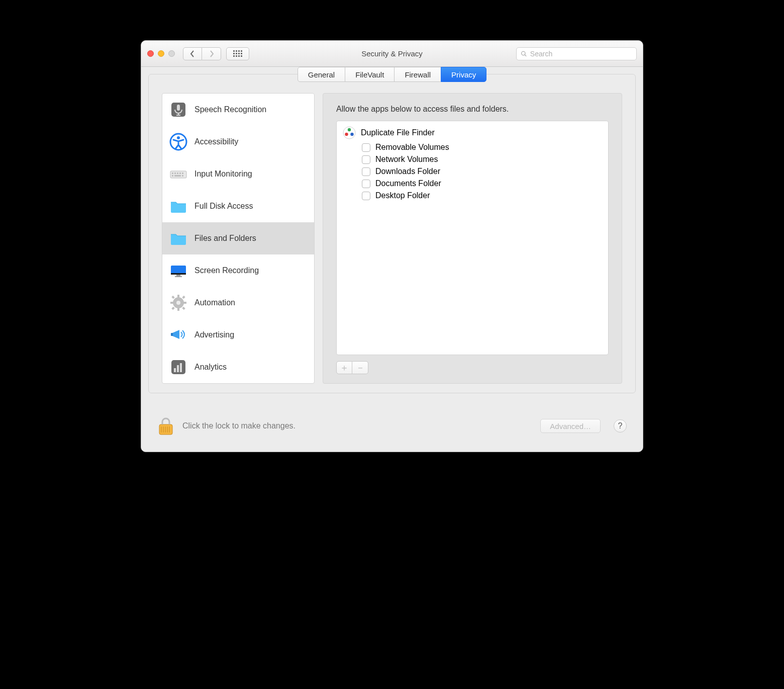 The width and height of the screenshot is (784, 689). Describe the element at coordinates (239, 426) in the screenshot. I see `lock-text: Click the lock to make changes.` at that location.